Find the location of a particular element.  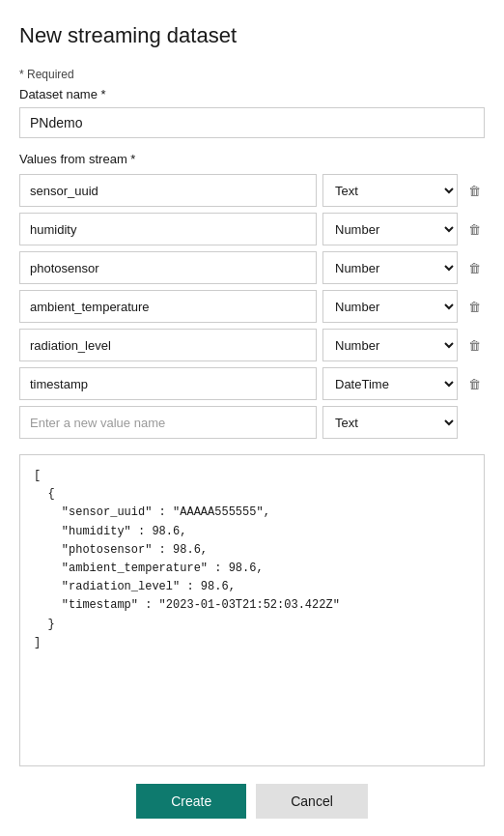

create-button: Create is located at coordinates (191, 801).